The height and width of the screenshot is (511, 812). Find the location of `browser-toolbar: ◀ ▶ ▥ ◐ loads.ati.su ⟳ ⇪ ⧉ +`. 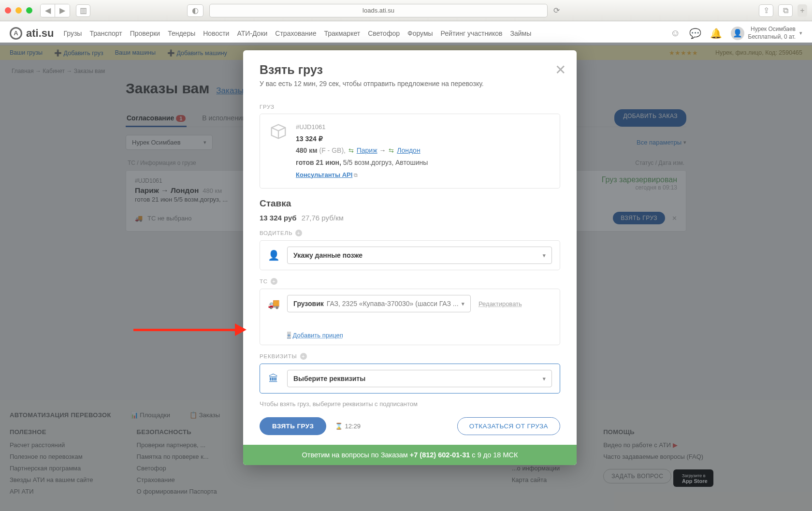

browser-toolbar: ◀ ▶ ▥ ◐ loads.ati.su ⟳ ⇪ ⧉ + is located at coordinates (406, 11).